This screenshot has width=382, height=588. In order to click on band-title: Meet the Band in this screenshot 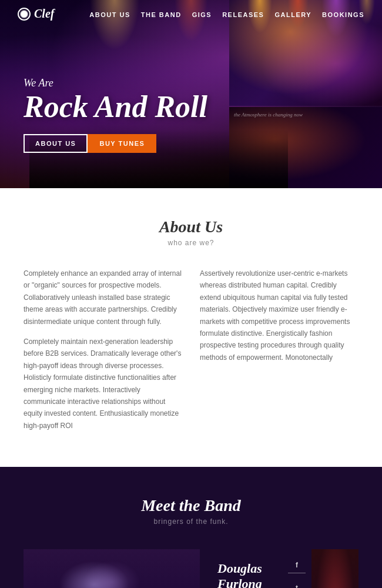, I will do `click(191, 506)`.